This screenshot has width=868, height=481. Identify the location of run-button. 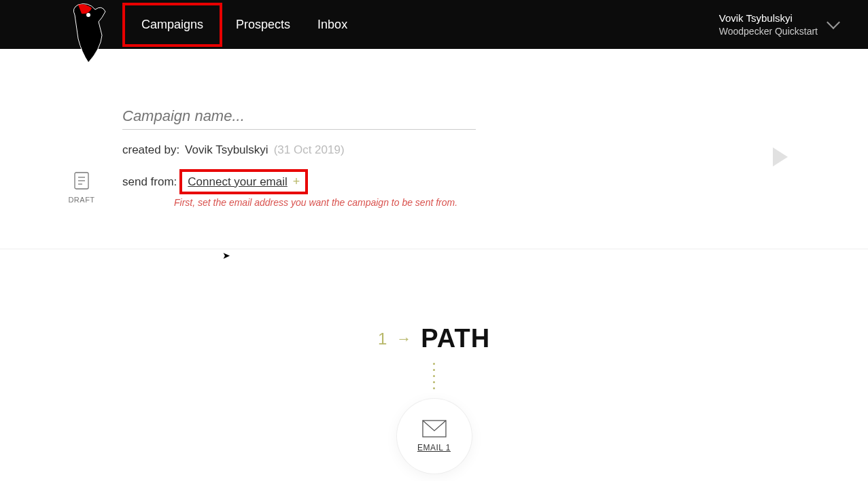
(783, 158).